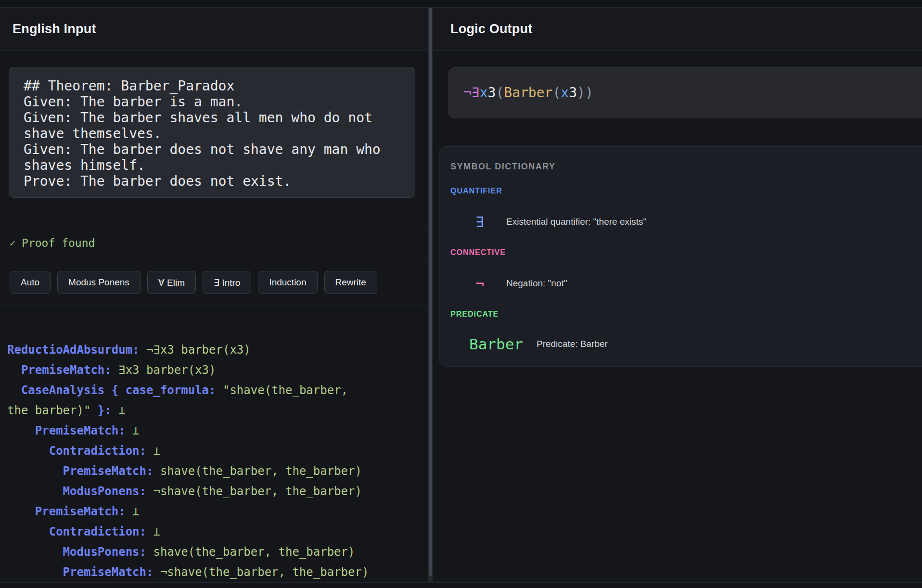  I want to click on proof-status-text: Proof found, so click(58, 243).